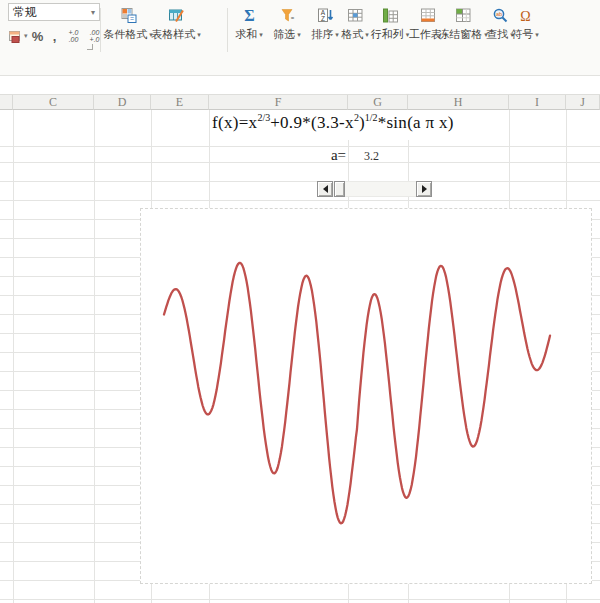 The image size is (600, 603). I want to click on a-value-scrollbar, so click(374, 189).